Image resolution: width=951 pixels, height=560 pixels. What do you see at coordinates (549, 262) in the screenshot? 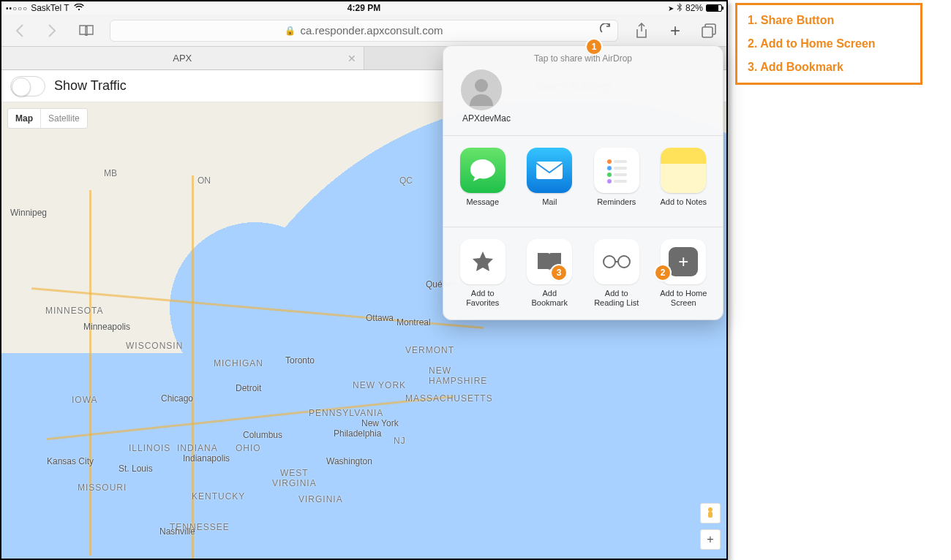
I see `bookmark-icon` at bounding box center [549, 262].